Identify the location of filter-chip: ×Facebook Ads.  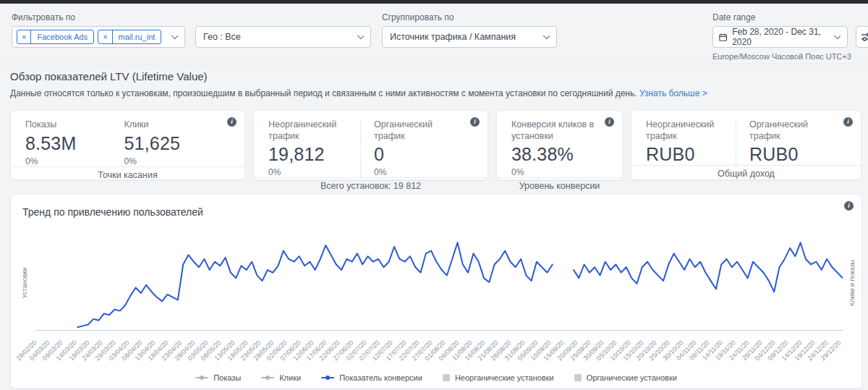
(55, 37).